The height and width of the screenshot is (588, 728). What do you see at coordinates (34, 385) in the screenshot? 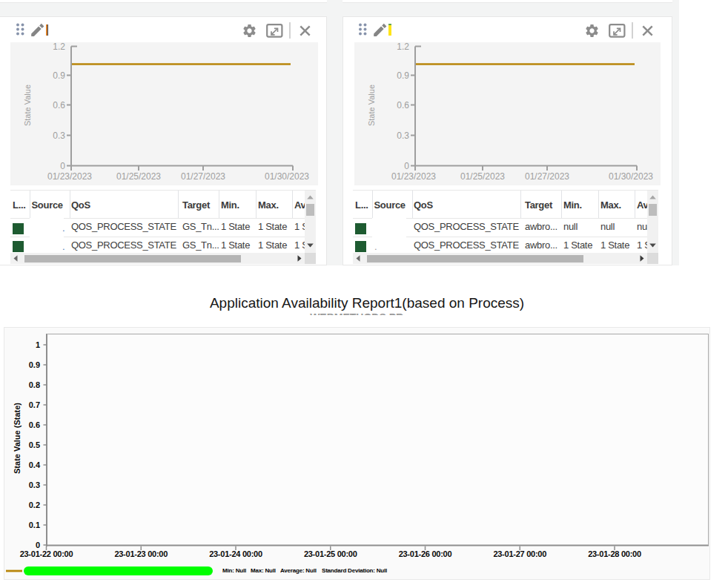
I see `svg-text: 0.8` at bounding box center [34, 385].